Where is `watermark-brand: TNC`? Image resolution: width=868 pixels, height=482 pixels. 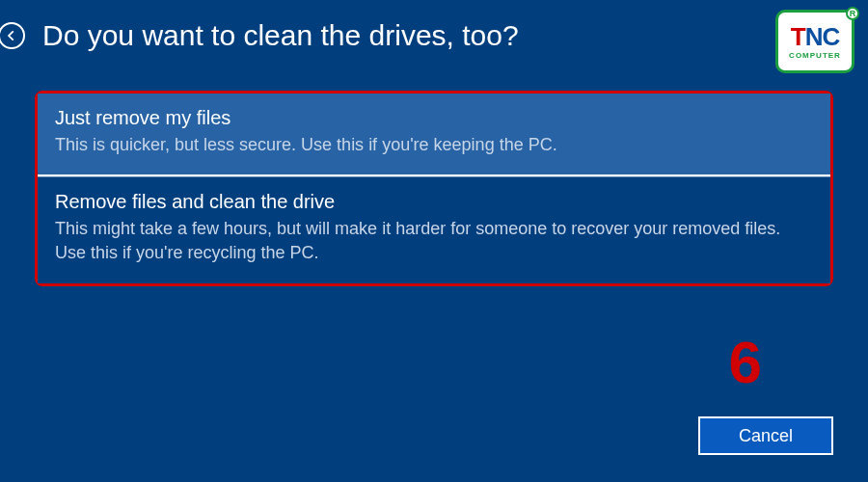 watermark-brand: TNC is located at coordinates (815, 37).